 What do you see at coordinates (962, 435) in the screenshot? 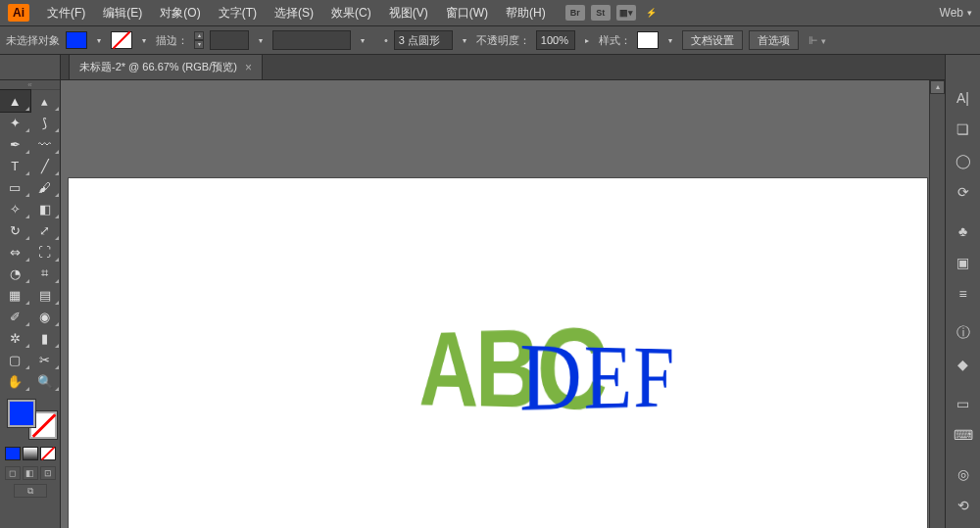
I see `panel-icon-13: ⌨` at bounding box center [962, 435].